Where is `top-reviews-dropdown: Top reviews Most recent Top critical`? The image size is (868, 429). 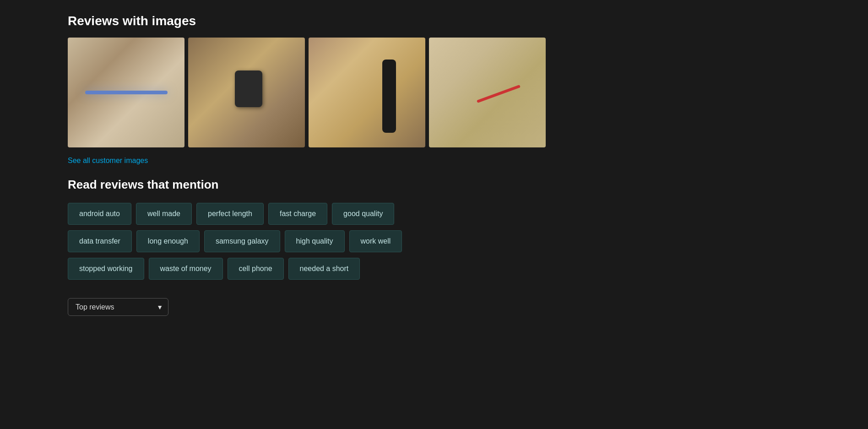 top-reviews-dropdown: Top reviews Most recent Top critical is located at coordinates (118, 307).